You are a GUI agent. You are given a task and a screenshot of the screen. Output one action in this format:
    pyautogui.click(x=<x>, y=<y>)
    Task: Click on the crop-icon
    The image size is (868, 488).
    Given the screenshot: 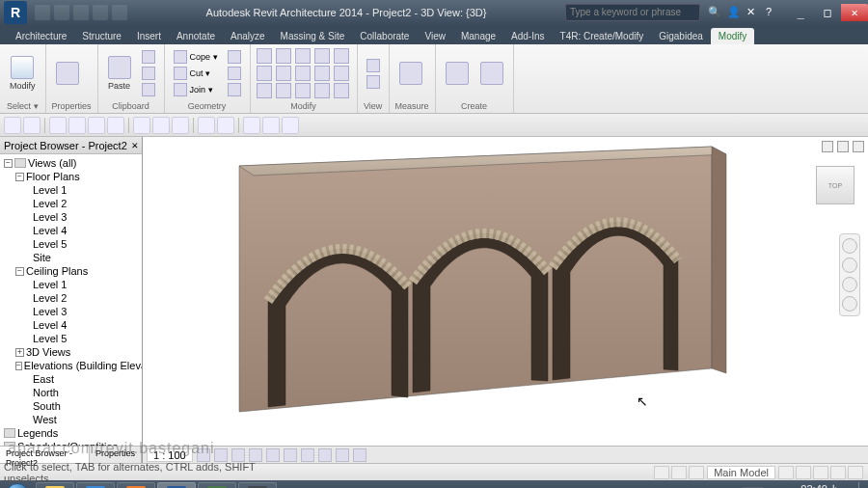 What is the action you would take?
    pyautogui.click(x=290, y=455)
    